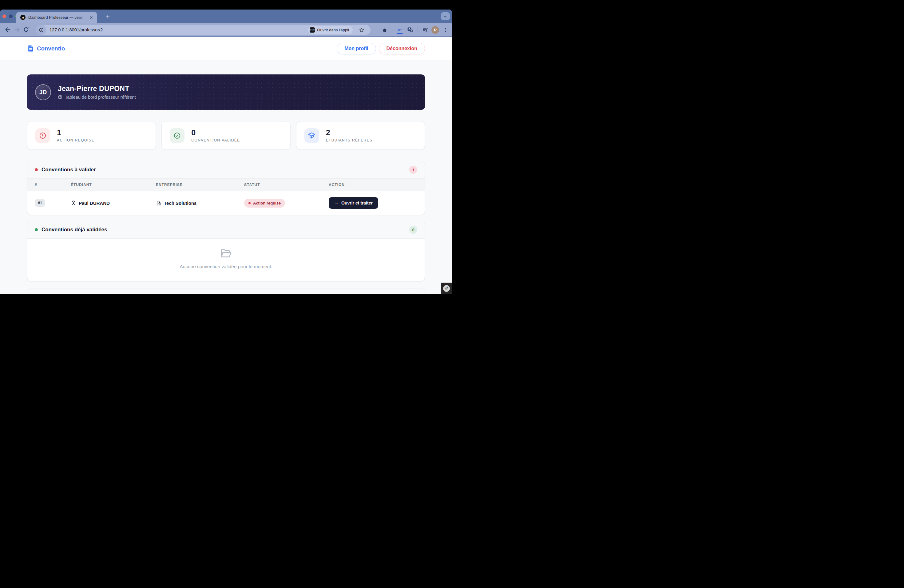 The height and width of the screenshot is (588, 904). I want to click on minimize-window-button, so click(11, 16).